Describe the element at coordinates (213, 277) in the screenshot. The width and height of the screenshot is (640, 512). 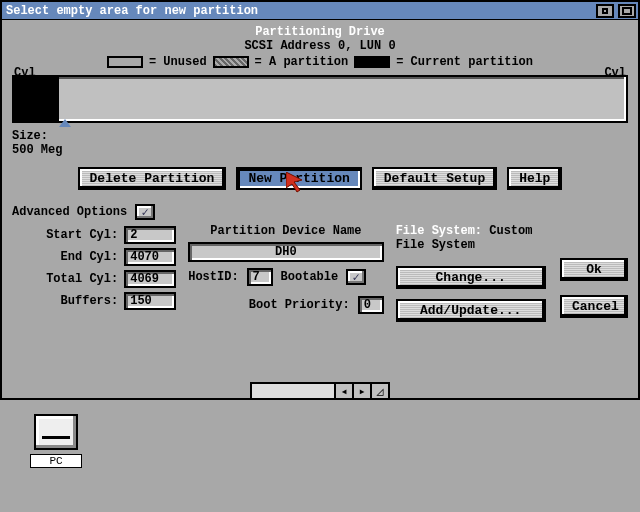
I see `hostid-label: HostID:` at that location.